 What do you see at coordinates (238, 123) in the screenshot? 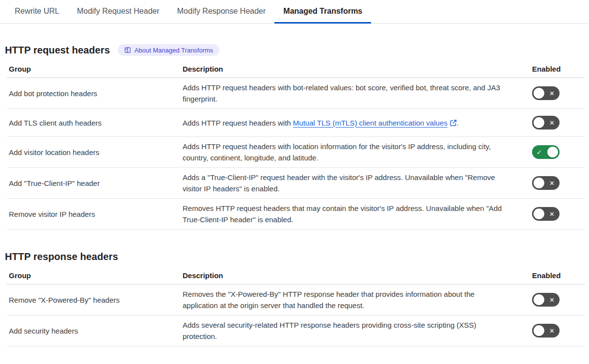
I see `description-text: Adds HTTP request headers with` at bounding box center [238, 123].